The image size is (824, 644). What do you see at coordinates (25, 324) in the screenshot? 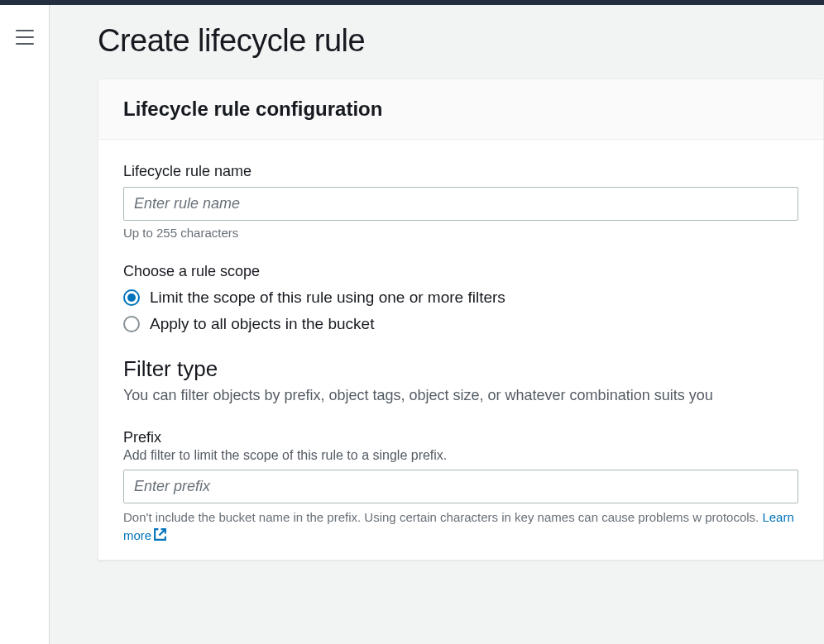
I see `sidebar-collapsed` at bounding box center [25, 324].